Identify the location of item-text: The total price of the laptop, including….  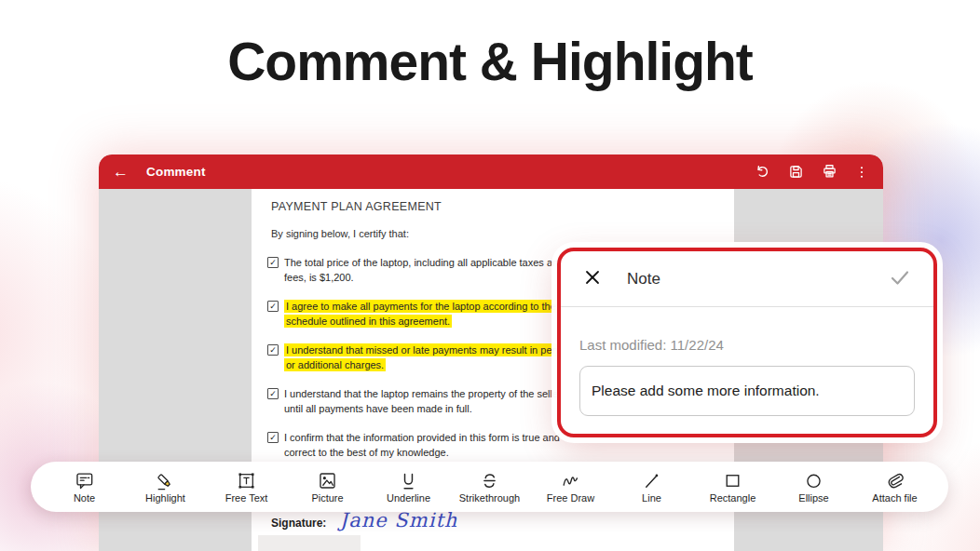
(424, 262).